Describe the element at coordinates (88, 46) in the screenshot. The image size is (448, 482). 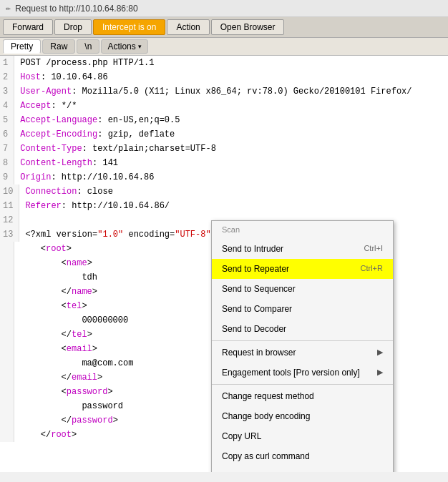
I see `tab-newline: \n` at that location.